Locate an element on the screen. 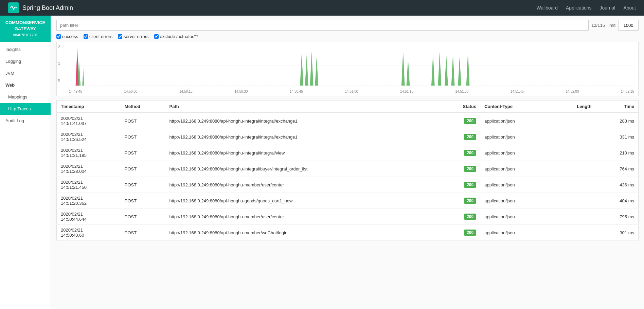 This screenshot has width=644, height=309. cell-timestamp: 2020/02/2114:51:31.185 is located at coordinates (89, 153).